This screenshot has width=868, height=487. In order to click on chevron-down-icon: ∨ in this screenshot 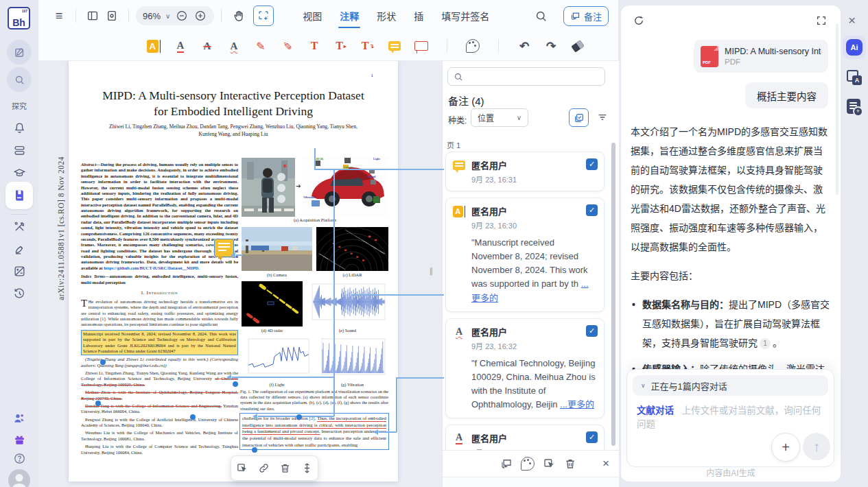, I will do `click(167, 16)`.